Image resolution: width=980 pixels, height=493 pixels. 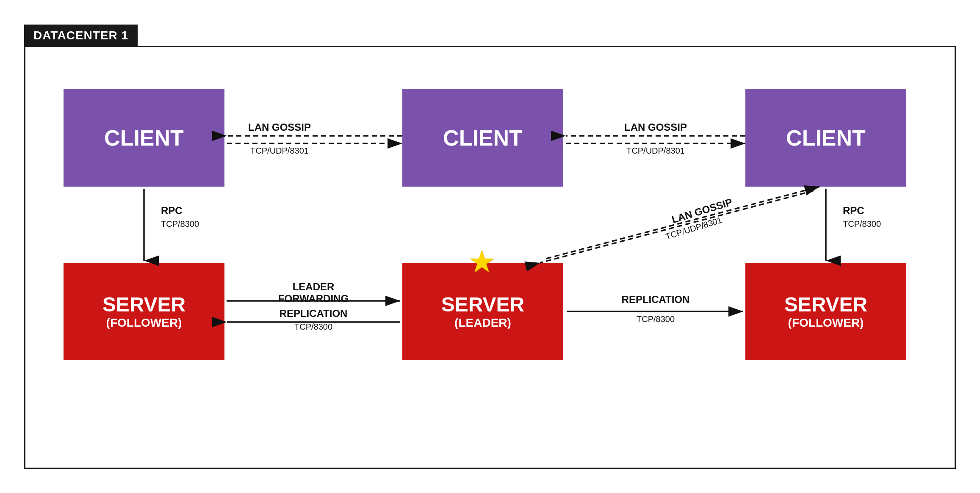 I want to click on lan-gossip-diag-label: LAN GOSSIP, so click(x=702, y=211).